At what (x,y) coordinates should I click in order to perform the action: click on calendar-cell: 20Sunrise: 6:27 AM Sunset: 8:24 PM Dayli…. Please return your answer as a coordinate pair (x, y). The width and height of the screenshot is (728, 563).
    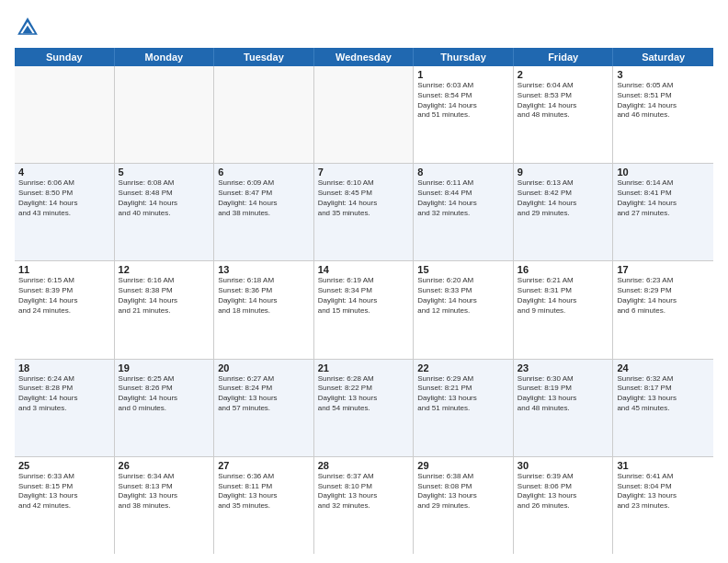
    Looking at the image, I should click on (265, 408).